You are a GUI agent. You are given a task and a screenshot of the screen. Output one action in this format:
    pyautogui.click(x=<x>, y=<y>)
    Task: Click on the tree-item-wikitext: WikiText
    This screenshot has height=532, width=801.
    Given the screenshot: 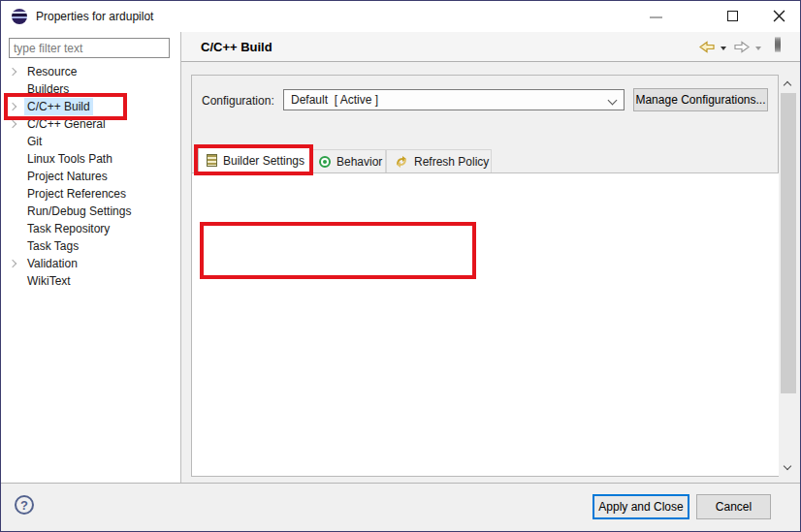 What is the action you would take?
    pyautogui.click(x=91, y=281)
    